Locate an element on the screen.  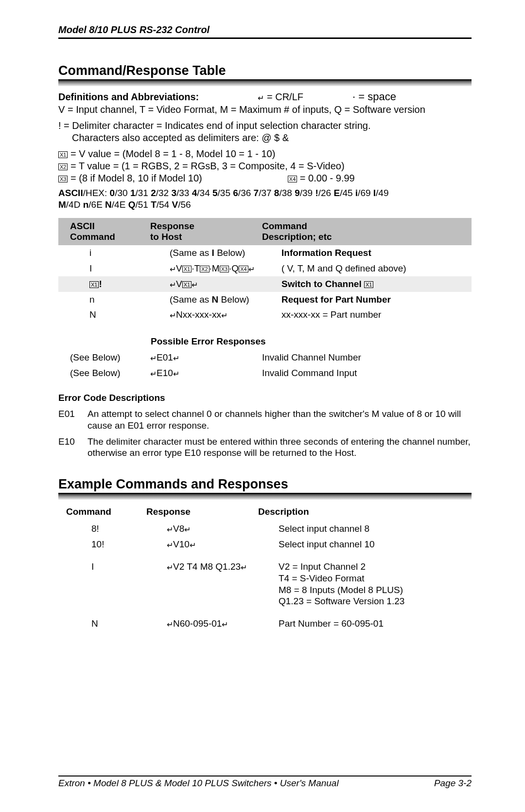
example-table: Command Response Description 8!↵V8↵Selec… is located at coordinates (265, 568).